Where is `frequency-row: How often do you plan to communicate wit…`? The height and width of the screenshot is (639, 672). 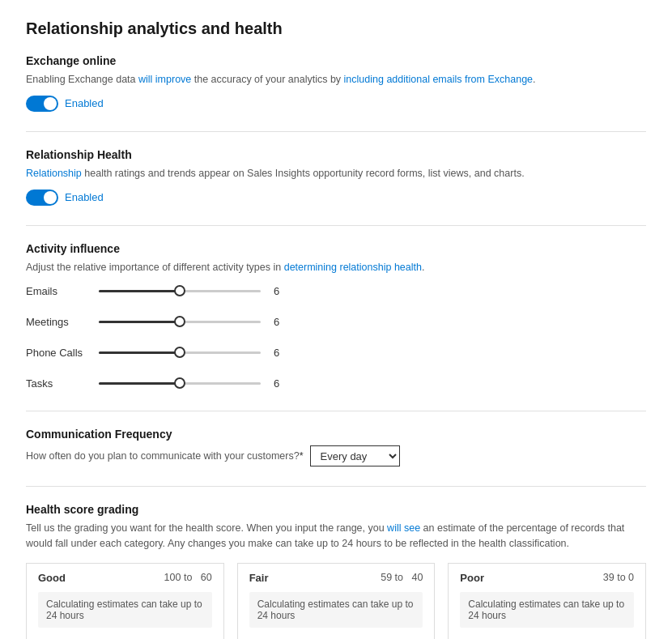 frequency-row: How often do you plan to communicate wit… is located at coordinates (336, 456).